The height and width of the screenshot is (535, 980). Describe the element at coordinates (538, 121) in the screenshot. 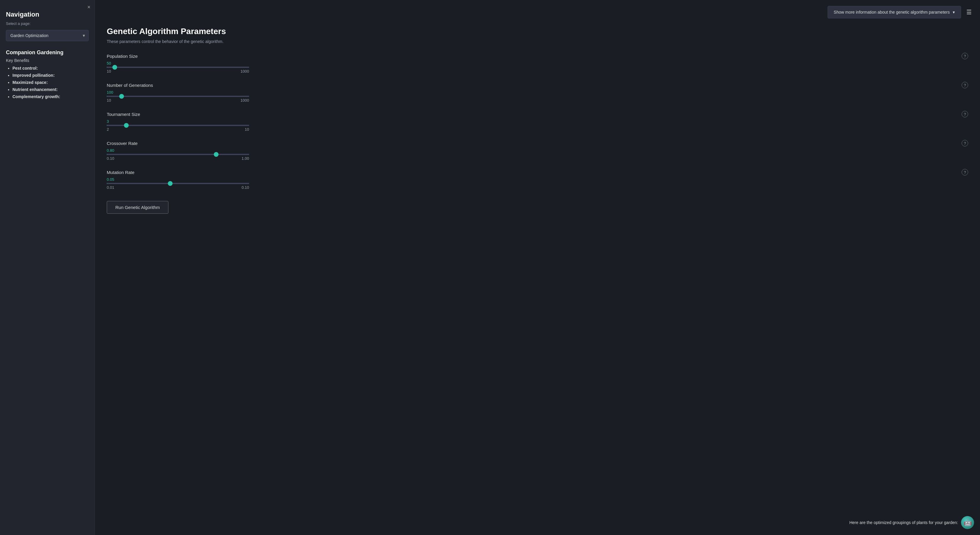

I see `param-tournament-size: Tournament Size ? 3 2 10` at that location.